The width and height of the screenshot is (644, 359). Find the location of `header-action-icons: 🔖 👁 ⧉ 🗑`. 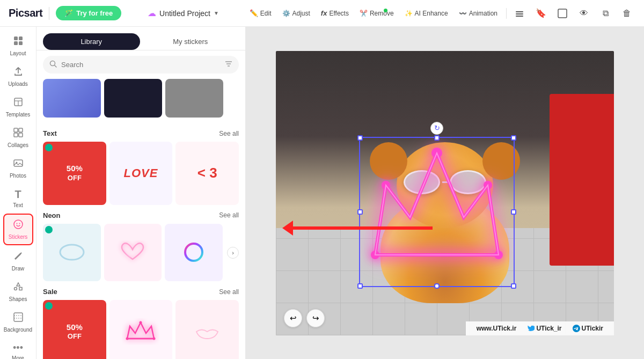

header-action-icons: 🔖 👁 ⧉ 🗑 is located at coordinates (573, 13).